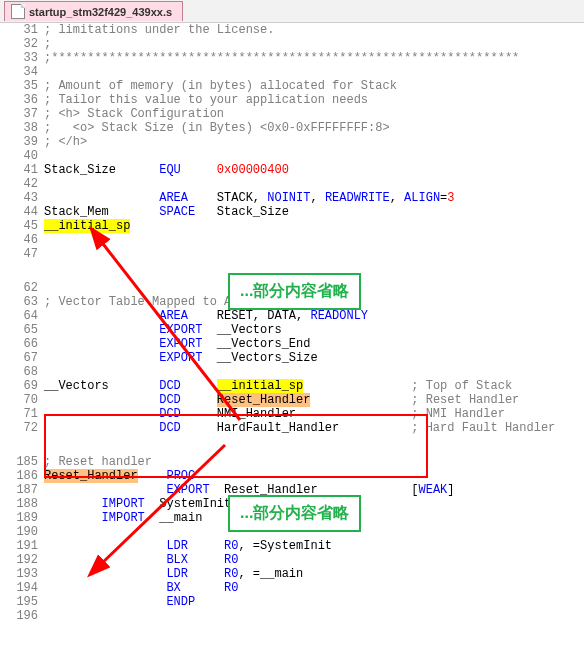  Describe the element at coordinates (18, 12) in the screenshot. I see `file-icon` at that location.